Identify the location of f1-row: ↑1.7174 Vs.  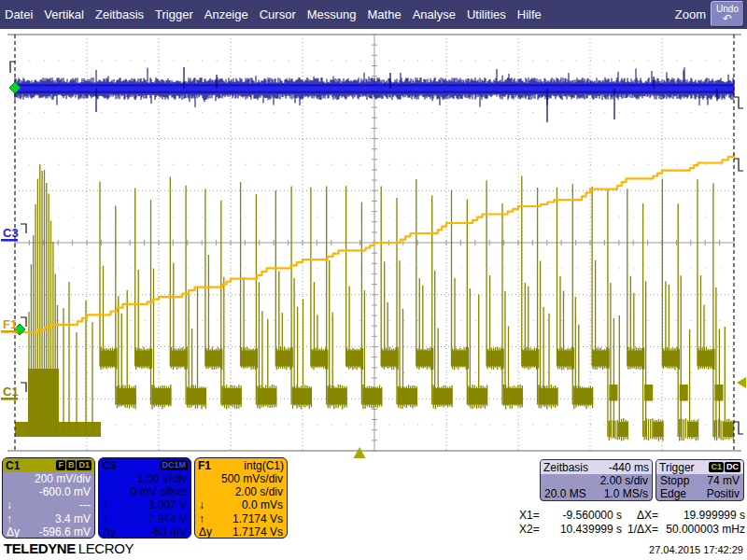
(241, 519).